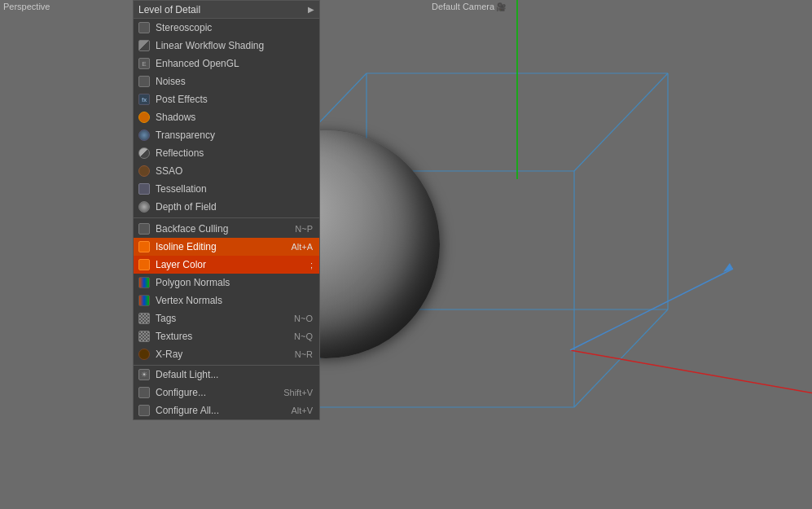  I want to click on ssao-icon, so click(144, 171).